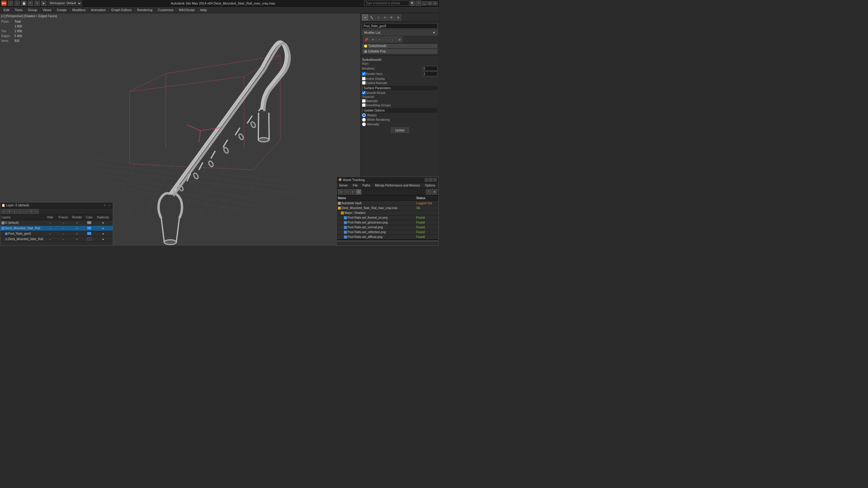 The width and height of the screenshot is (868, 488). Describe the element at coordinates (388, 208) in the screenshot. I see `asset-row-maxfile: M Deck_Mounted_Stair_Rail_max_vray.max O…` at that location.